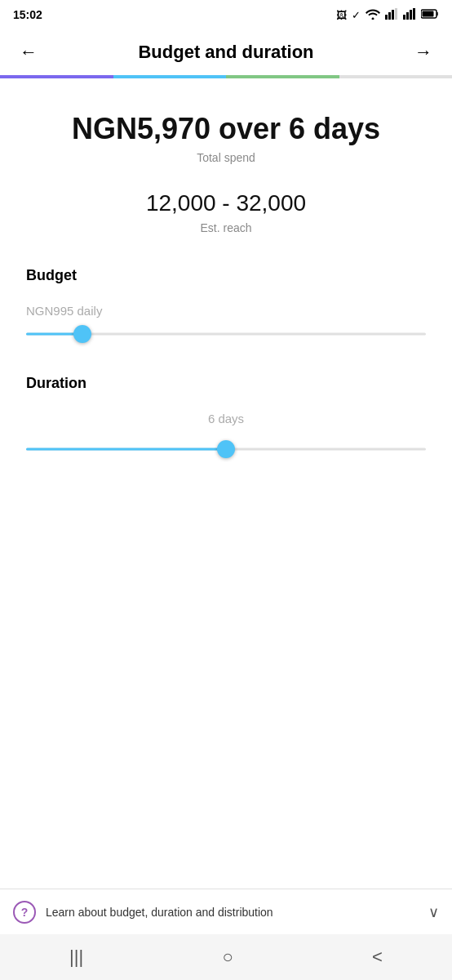  Describe the element at coordinates (24, 912) in the screenshot. I see `help-icon: ?` at that location.